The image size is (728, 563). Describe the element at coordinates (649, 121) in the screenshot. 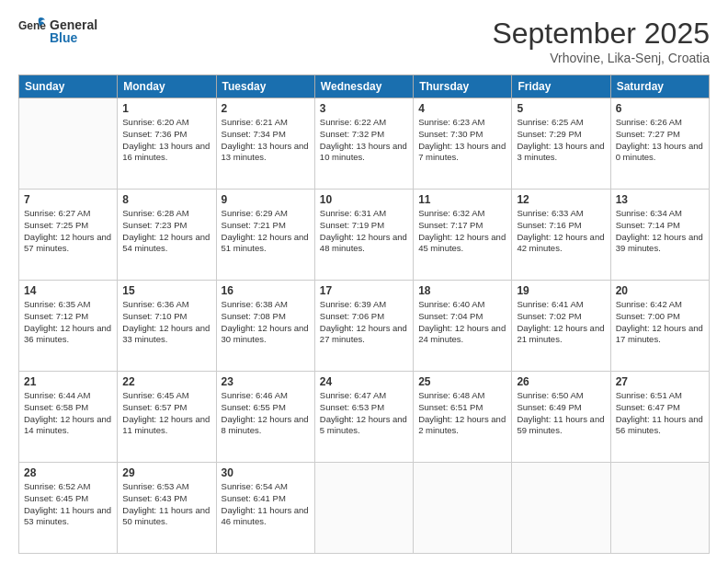

I see `sunrise: Sunrise: 6:26 AM` at that location.